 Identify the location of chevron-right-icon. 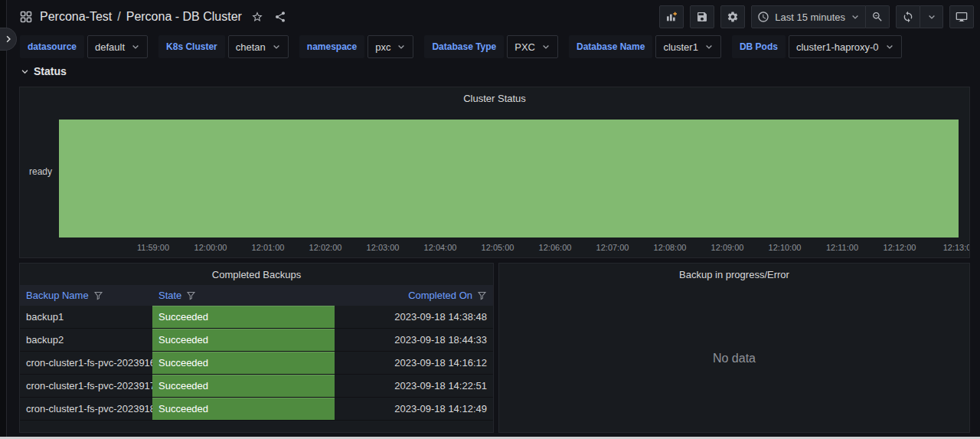
(8, 39).